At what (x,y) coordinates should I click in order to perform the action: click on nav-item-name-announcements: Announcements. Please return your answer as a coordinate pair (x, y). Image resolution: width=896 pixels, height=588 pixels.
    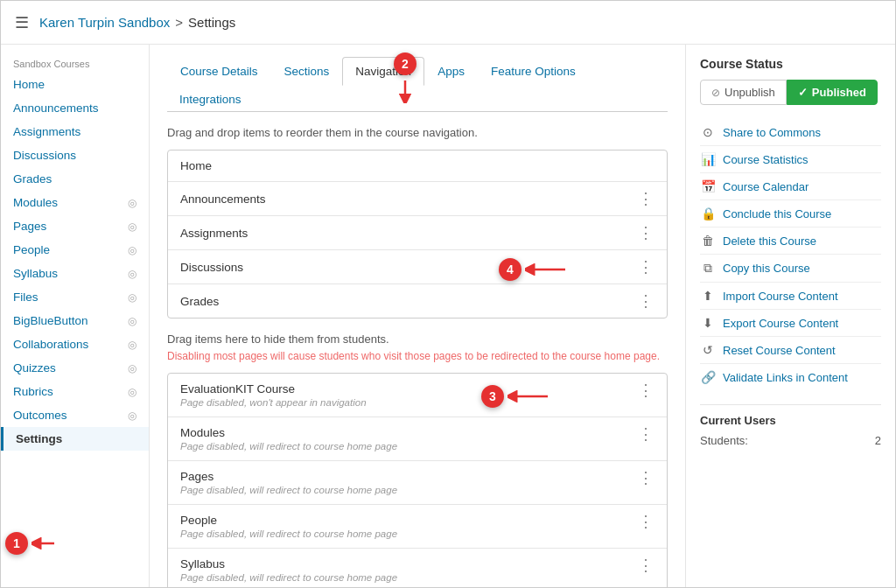
    Looking at the image, I should click on (223, 200).